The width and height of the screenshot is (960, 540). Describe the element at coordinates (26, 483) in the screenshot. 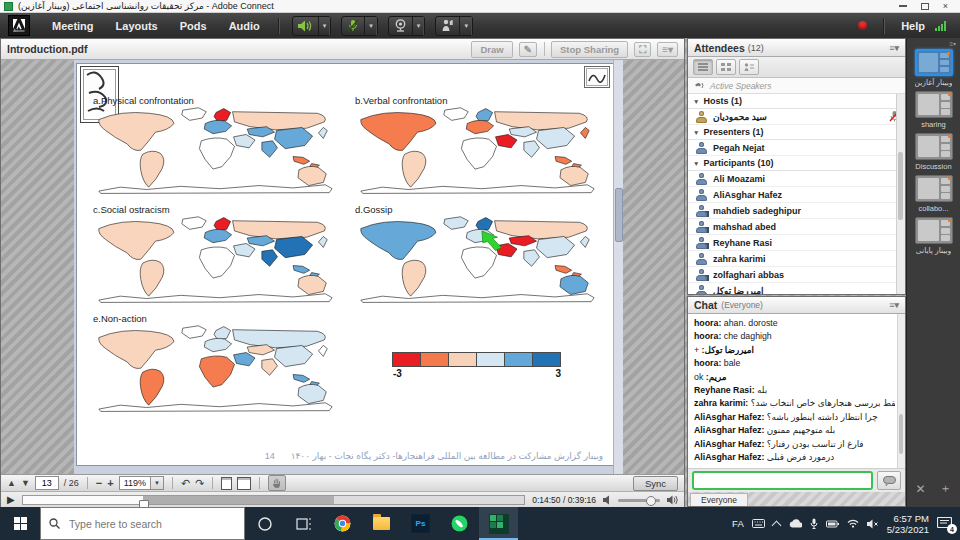

I see `page-down-button: ▼` at that location.